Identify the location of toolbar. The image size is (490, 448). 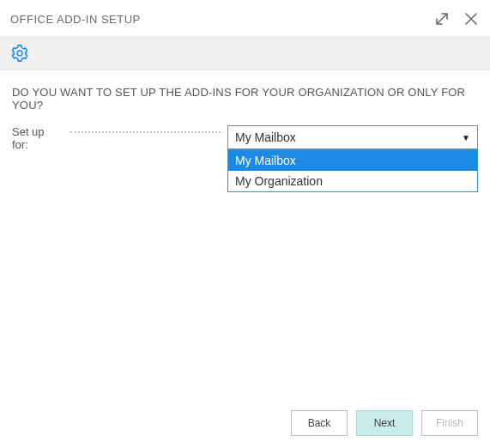
(245, 53).